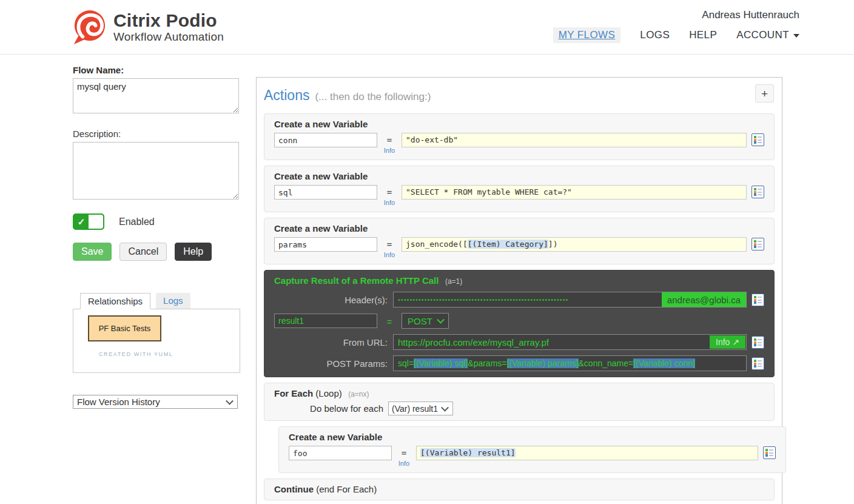 This screenshot has height=504, width=854. What do you see at coordinates (764, 93) in the screenshot?
I see `add-action-button: +` at bounding box center [764, 93].